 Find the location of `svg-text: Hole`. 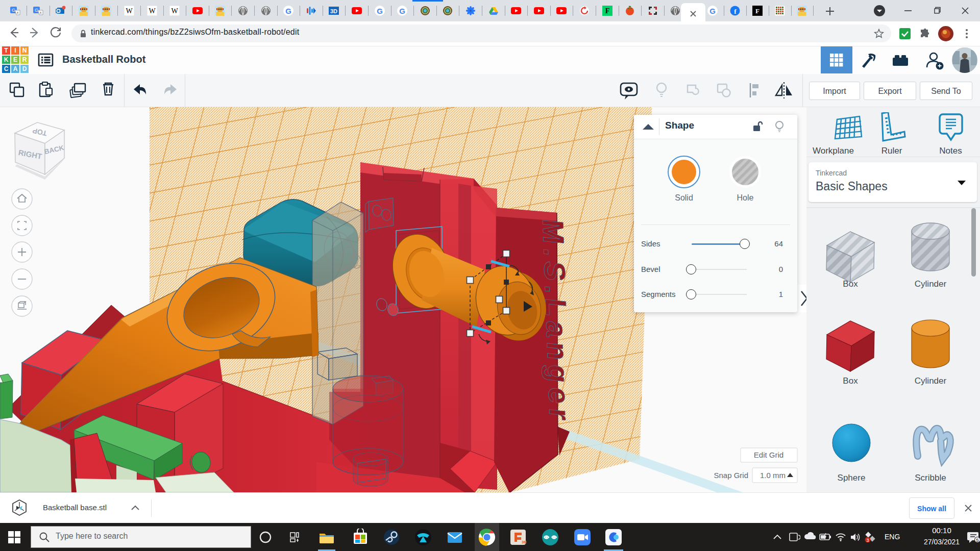

svg-text: Hole is located at coordinates (745, 198).